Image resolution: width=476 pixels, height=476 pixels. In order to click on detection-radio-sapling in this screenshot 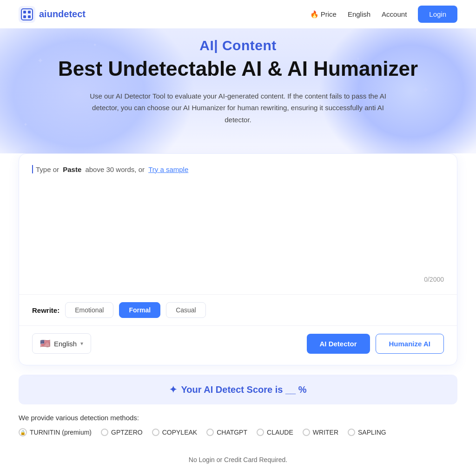, I will do `click(351, 432)`.